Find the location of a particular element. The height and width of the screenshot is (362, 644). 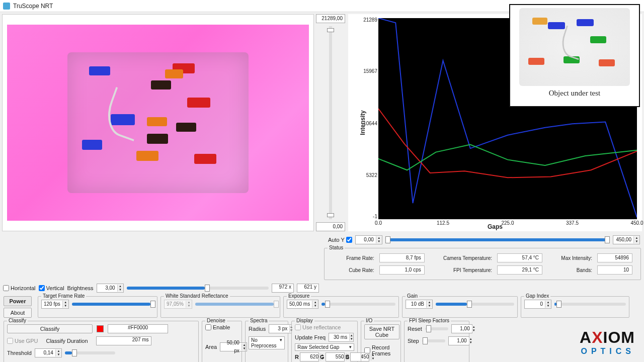

inset-photo is located at coordinates (575, 47).